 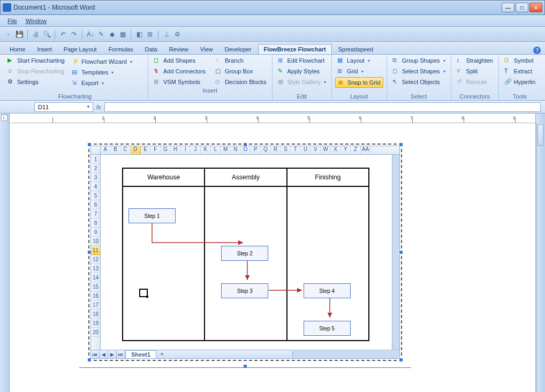 What do you see at coordinates (141, 355) in the screenshot?
I see `sheet-tab-1: Sheet1` at bounding box center [141, 355].